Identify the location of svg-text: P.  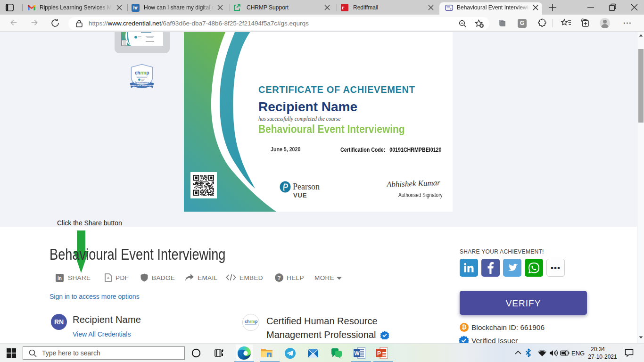
(379, 354).